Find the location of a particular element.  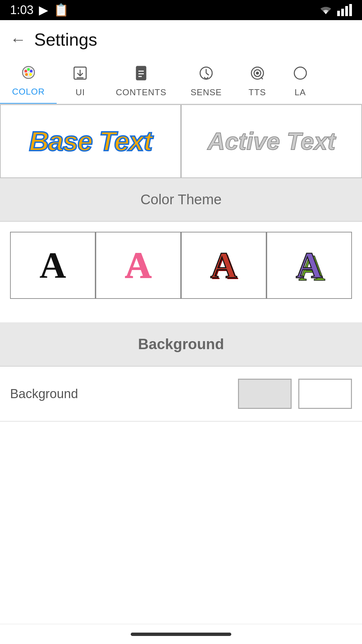

theme-grid: A A A A A is located at coordinates (181, 265).